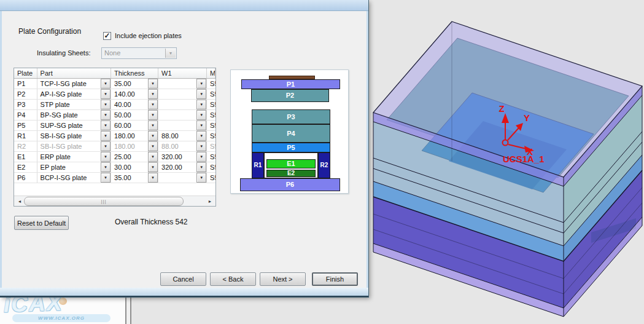 The image size is (644, 324). What do you see at coordinates (115, 84) in the screenshot?
I see `table-row: P1TCP-I-SG plate▼35.00▼▼S5` at bounding box center [115, 84].